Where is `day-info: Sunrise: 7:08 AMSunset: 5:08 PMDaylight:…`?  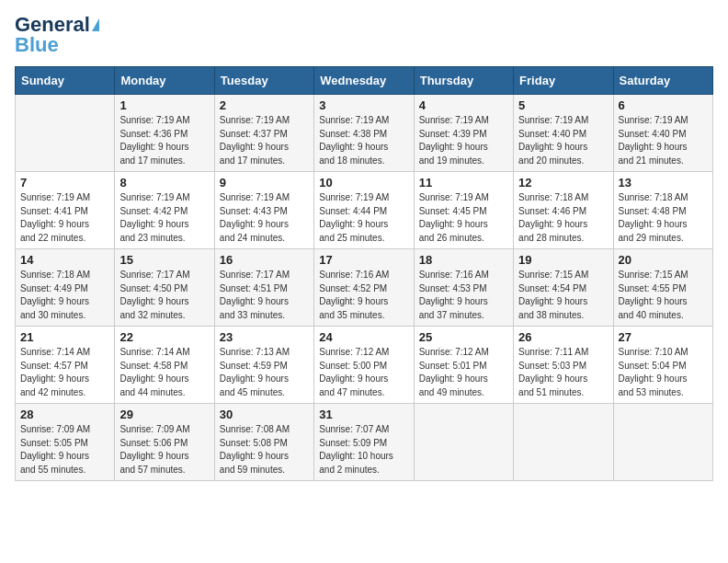 day-info: Sunrise: 7:08 AMSunset: 5:08 PMDaylight:… is located at coordinates (265, 450).